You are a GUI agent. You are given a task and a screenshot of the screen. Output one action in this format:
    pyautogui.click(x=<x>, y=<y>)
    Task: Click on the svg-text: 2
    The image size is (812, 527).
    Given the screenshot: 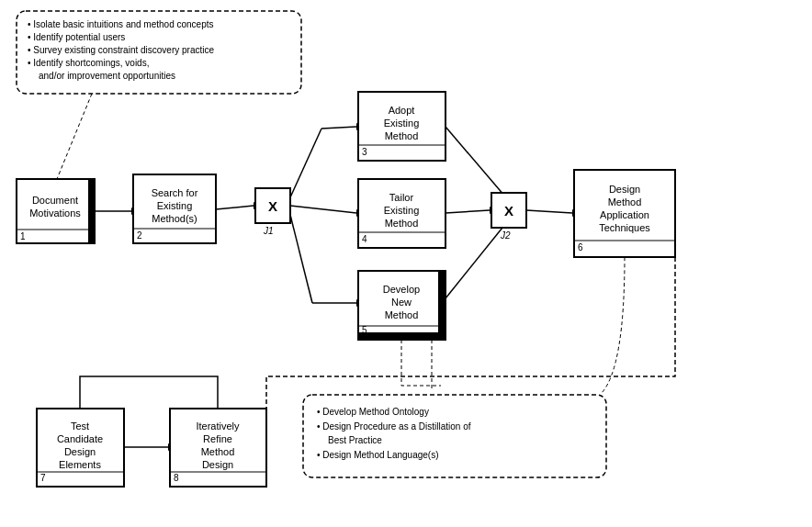 What is the action you would take?
    pyautogui.click(x=140, y=235)
    